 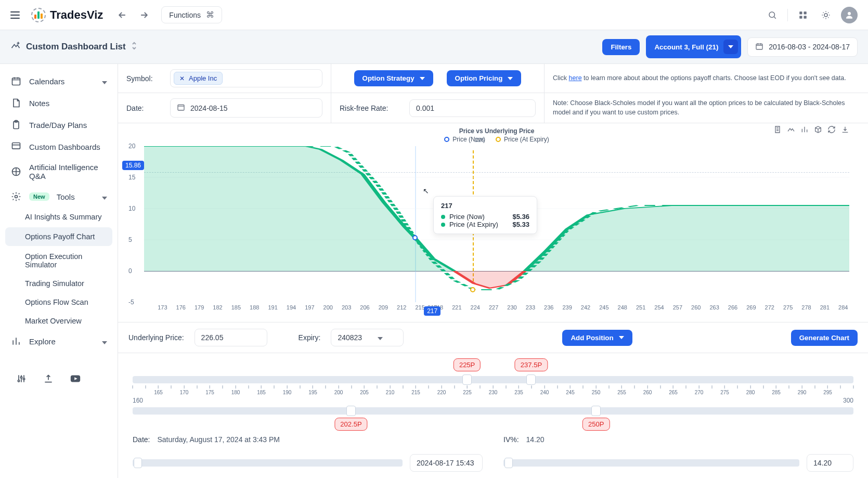 What do you see at coordinates (367, 338) in the screenshot?
I see `expiry-select: 240823` at bounding box center [367, 338].